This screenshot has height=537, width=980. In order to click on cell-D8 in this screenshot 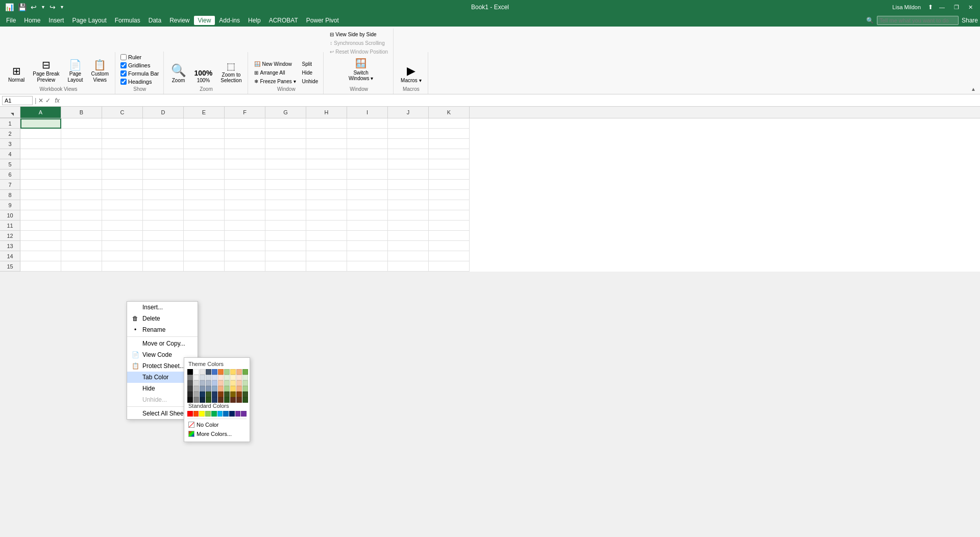, I will do `click(163, 195)`.